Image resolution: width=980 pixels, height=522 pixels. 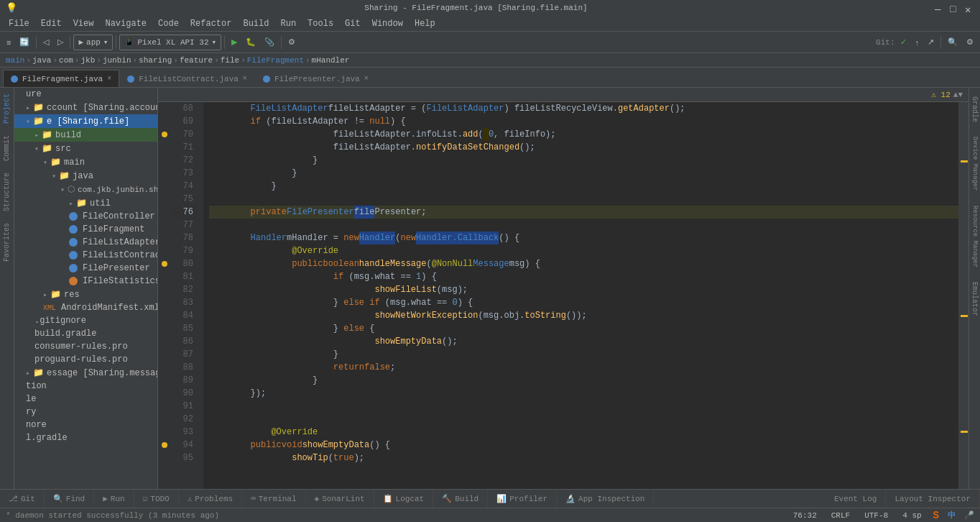 What do you see at coordinates (66, 60) in the screenshot?
I see `breadcrumb-item-com: com` at bounding box center [66, 60].